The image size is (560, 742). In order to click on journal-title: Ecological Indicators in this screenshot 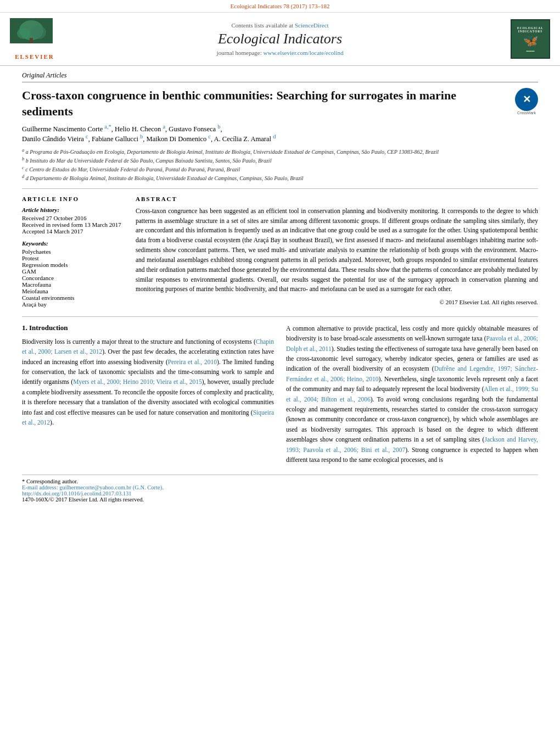, I will do `click(280, 39)`.